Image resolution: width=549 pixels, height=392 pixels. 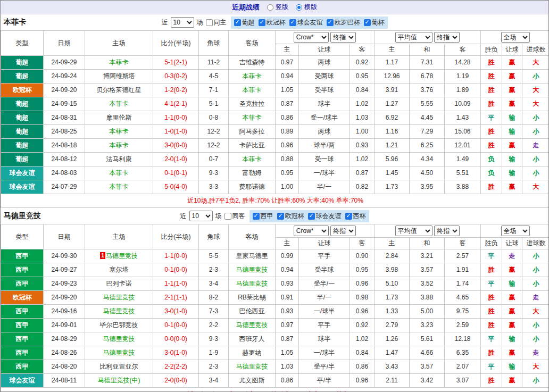 What do you see at coordinates (287, 90) in the screenshot?
I see `home-odds: 1.05` at bounding box center [287, 90].